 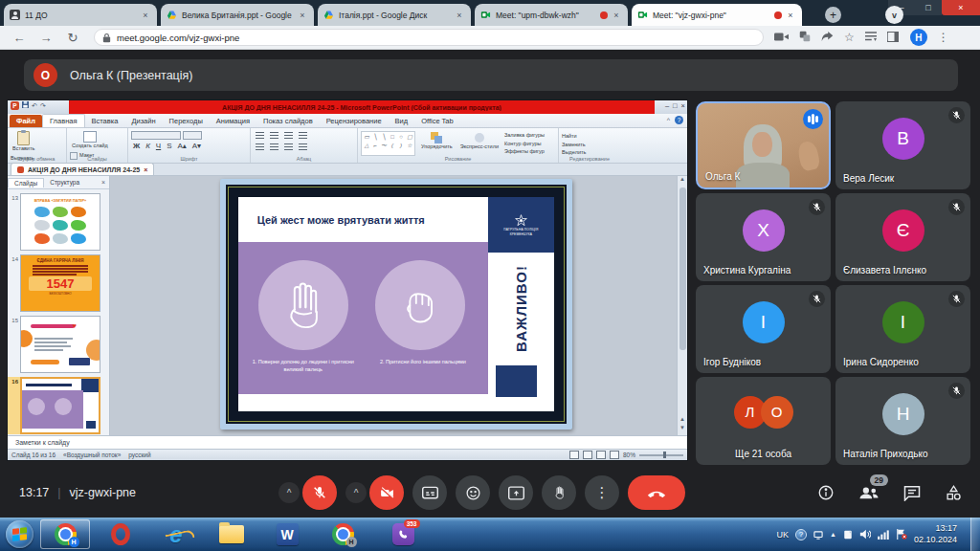 I want to click on ppt-tab-review: Рецензирование, so click(x=354, y=121).